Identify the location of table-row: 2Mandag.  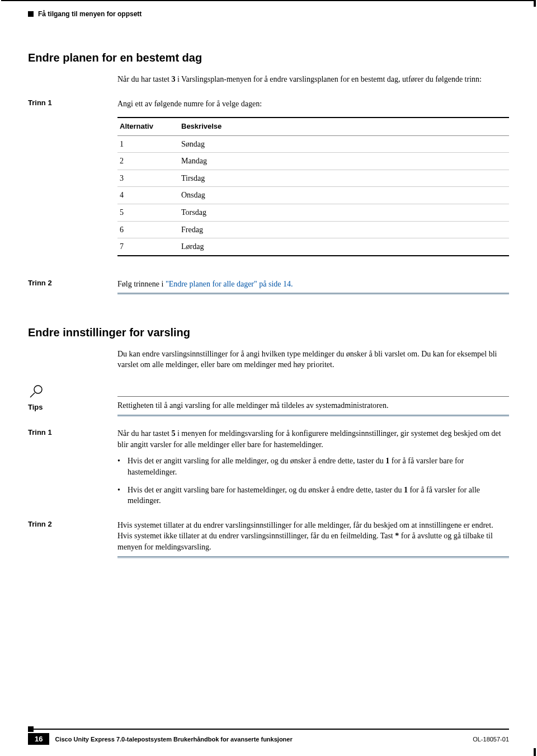
(313, 161).